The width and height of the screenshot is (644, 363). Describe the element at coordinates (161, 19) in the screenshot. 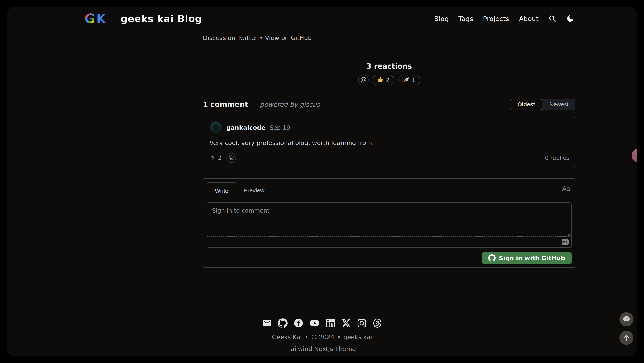

I see `site-title: geeks kai Blog` at that location.